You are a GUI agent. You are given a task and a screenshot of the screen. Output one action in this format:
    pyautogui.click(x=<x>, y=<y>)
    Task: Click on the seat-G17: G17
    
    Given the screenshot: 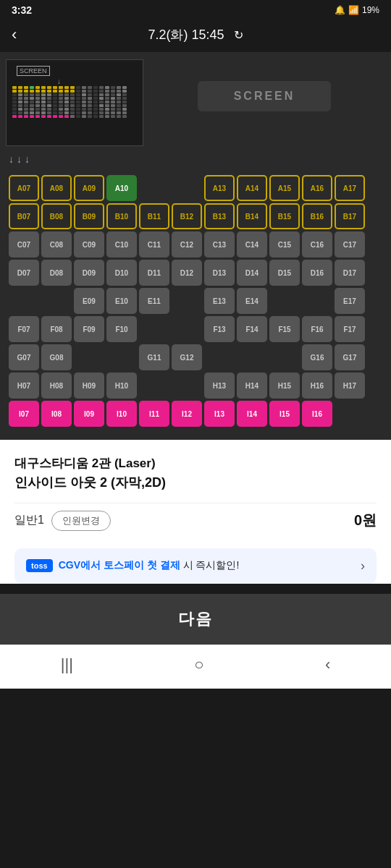 What is the action you would take?
    pyautogui.click(x=350, y=357)
    